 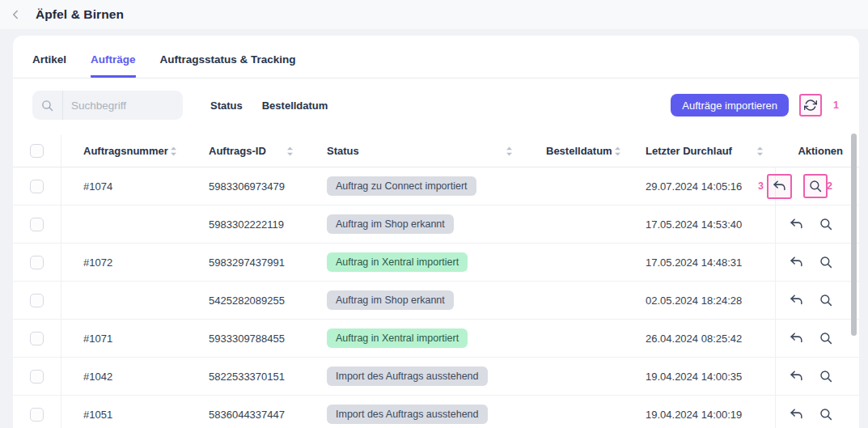 What do you see at coordinates (689, 150) in the screenshot?
I see `column-label: Letzter Durchlauf` at bounding box center [689, 150].